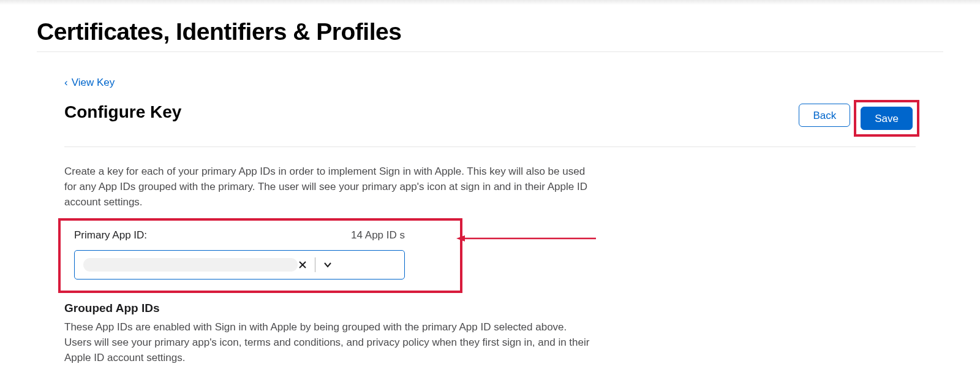 This screenshot has width=980, height=388. I want to click on select-controls, so click(315, 265).